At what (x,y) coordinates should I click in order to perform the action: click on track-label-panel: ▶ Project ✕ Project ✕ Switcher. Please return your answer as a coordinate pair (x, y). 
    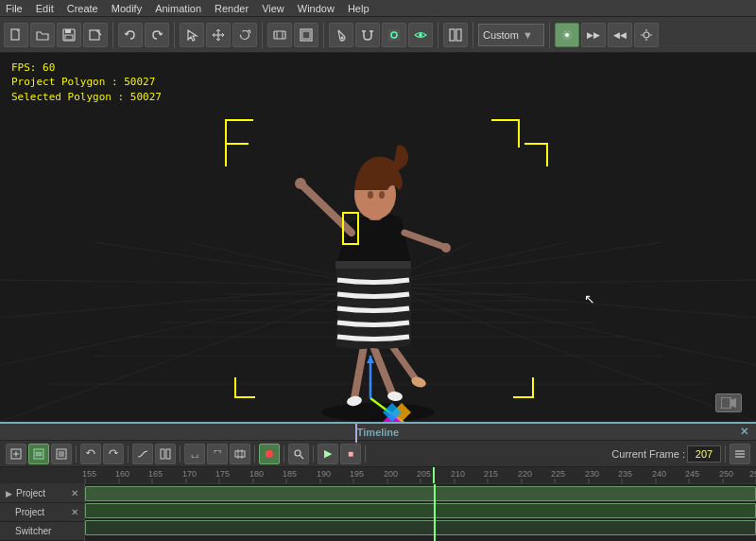
    Looking at the image, I should click on (43, 513).